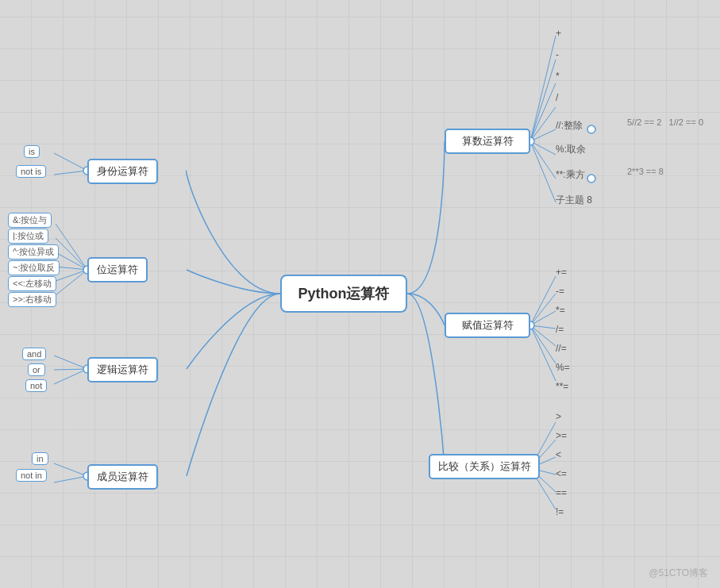 The image size is (720, 588). What do you see at coordinates (574, 200) in the screenshot?
I see `leaf-subtopic8: 子主题 8` at bounding box center [574, 200].